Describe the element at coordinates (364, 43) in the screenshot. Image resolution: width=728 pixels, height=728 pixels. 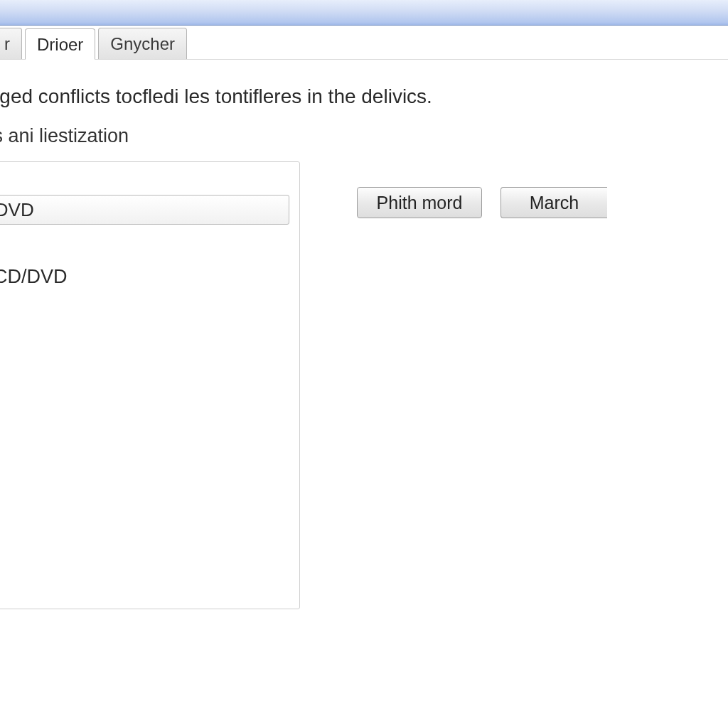
I see `tab-strip: r Drioer Gnycher` at that location.